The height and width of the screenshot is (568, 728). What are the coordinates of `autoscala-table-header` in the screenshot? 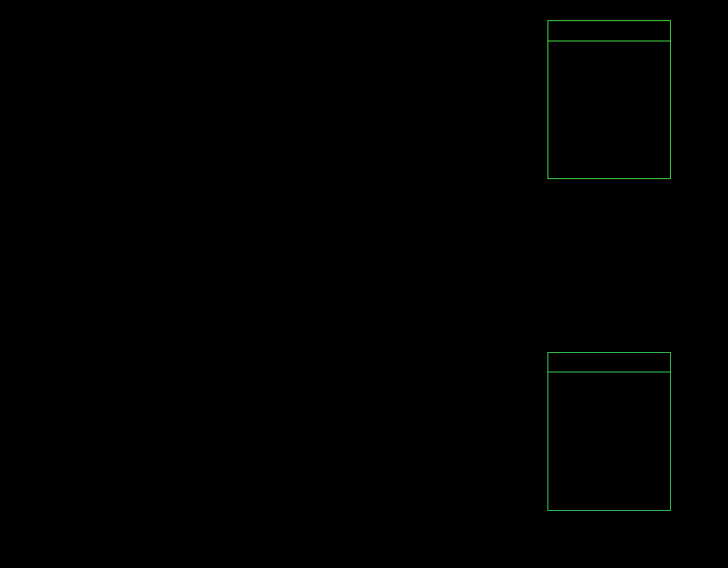 It's located at (609, 32).